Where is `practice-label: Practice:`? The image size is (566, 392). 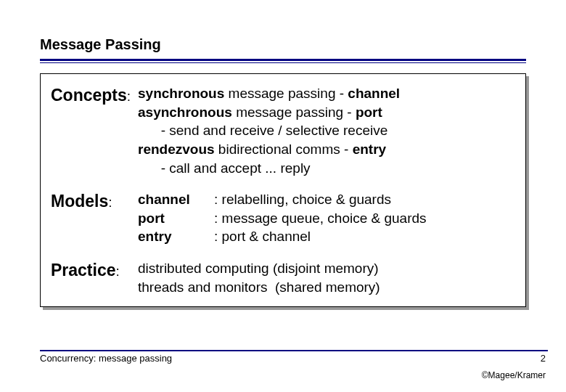 practice-label: Practice: is located at coordinates (94, 277).